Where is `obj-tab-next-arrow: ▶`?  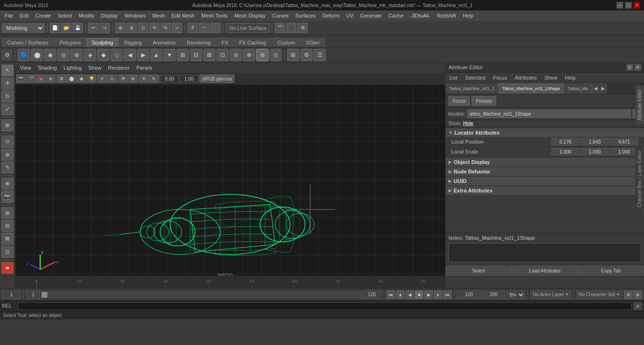 obj-tab-next-arrow: ▶ is located at coordinates (603, 88).